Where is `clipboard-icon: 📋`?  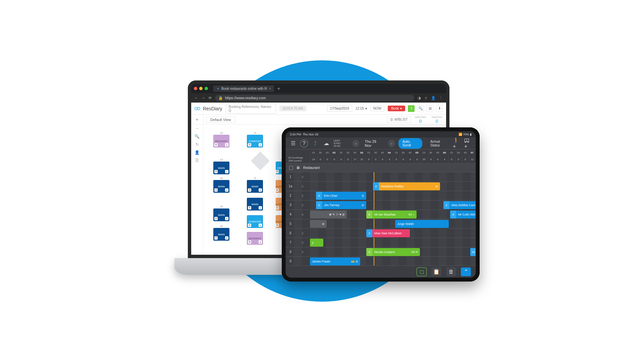 clipboard-icon: 📋 is located at coordinates (436, 272).